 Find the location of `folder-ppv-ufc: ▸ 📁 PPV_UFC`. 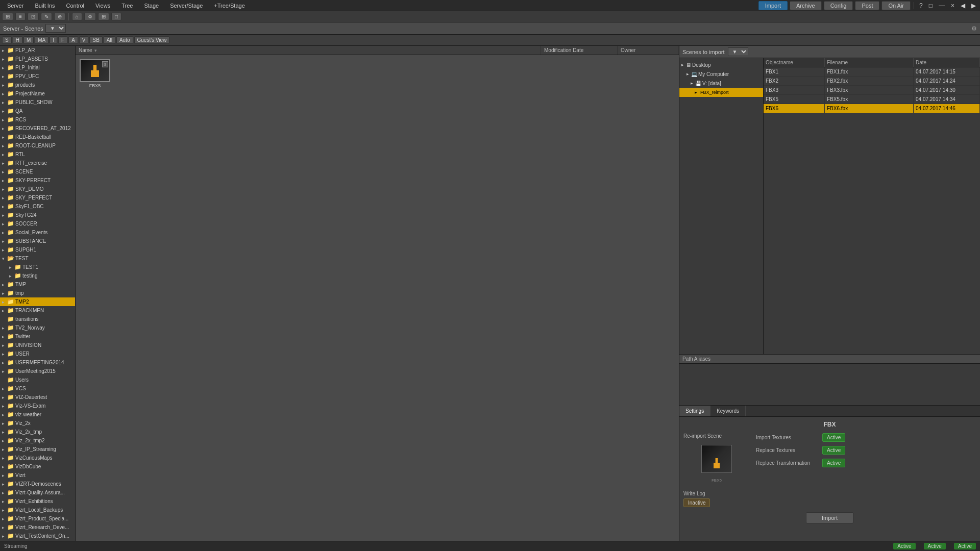

folder-ppv-ufc: ▸ 📁 PPV_UFC is located at coordinates (38, 77).